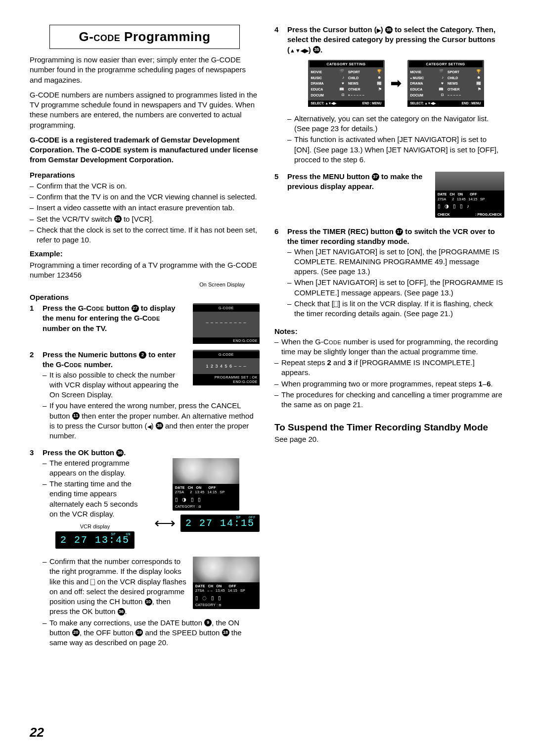 The width and height of the screenshot is (534, 756). I want to click on ref-35-icon: 35, so click(159, 425).